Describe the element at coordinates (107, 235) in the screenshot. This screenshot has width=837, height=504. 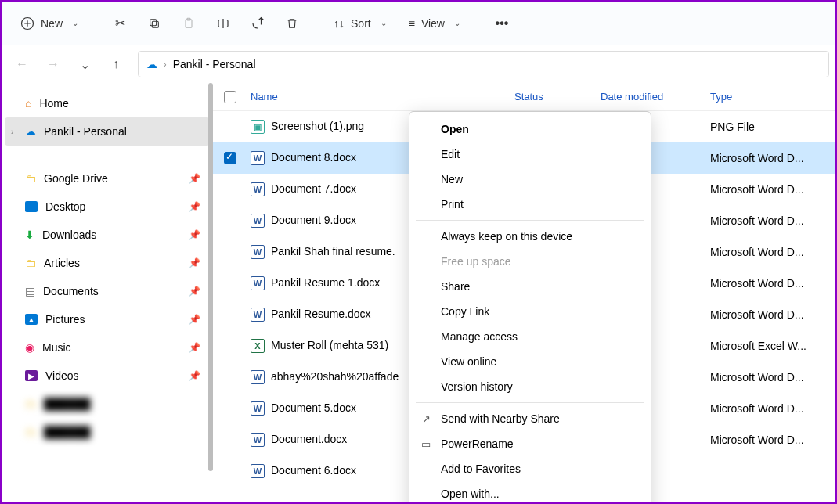
I see `sidebar-item-downloads: ⬇ Downloads 📌` at that location.